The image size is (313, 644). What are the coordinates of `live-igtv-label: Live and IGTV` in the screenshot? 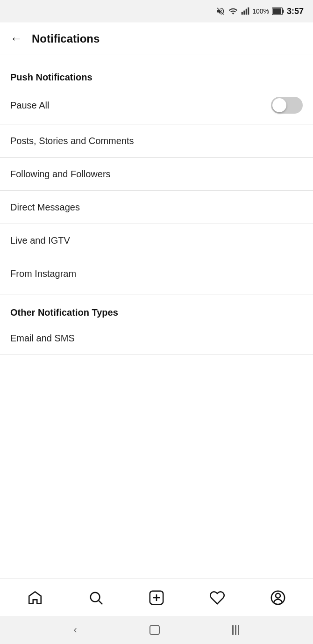 It's located at (40, 240).